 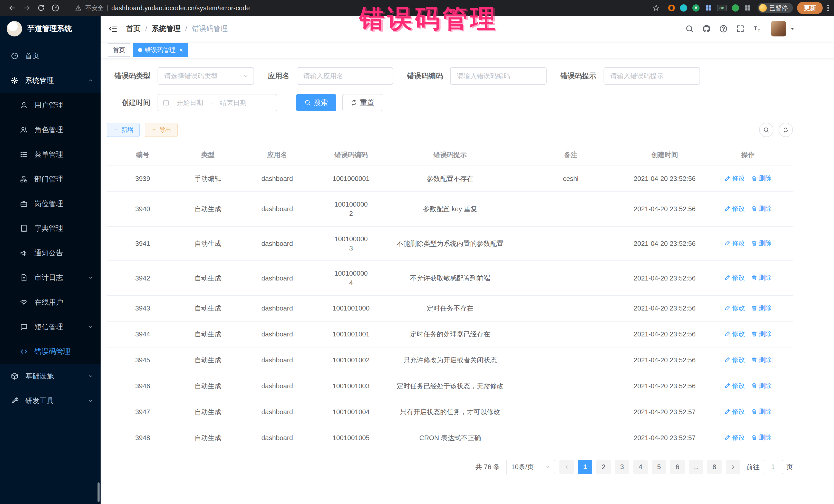 I want to click on back-icon, so click(x=12, y=8).